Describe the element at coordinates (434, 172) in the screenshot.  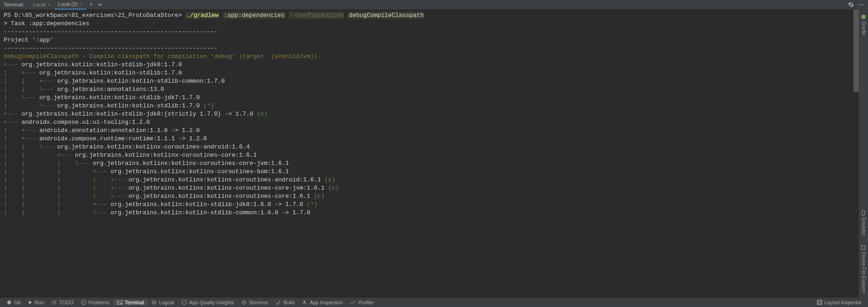
I see `tree-line: | | | +--- org.jetbrains.kotlinx:kotlinx…` at that location.